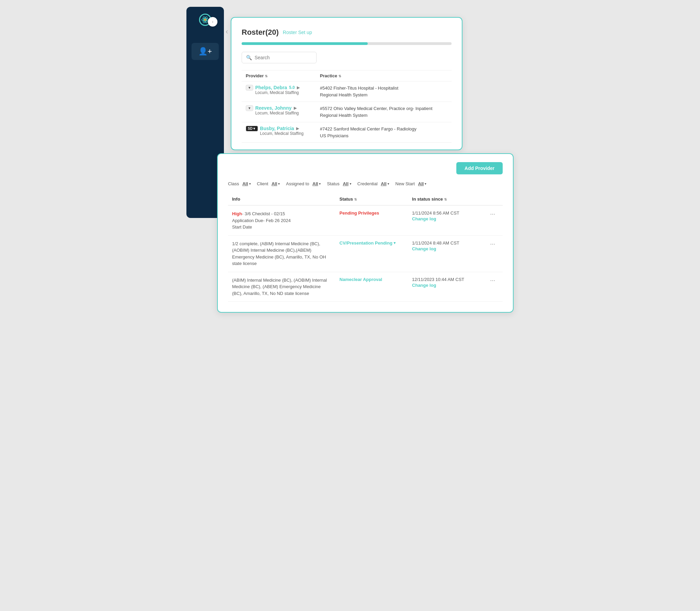 The image size is (700, 611). I want to click on col-status: Status ⇅, so click(372, 199).